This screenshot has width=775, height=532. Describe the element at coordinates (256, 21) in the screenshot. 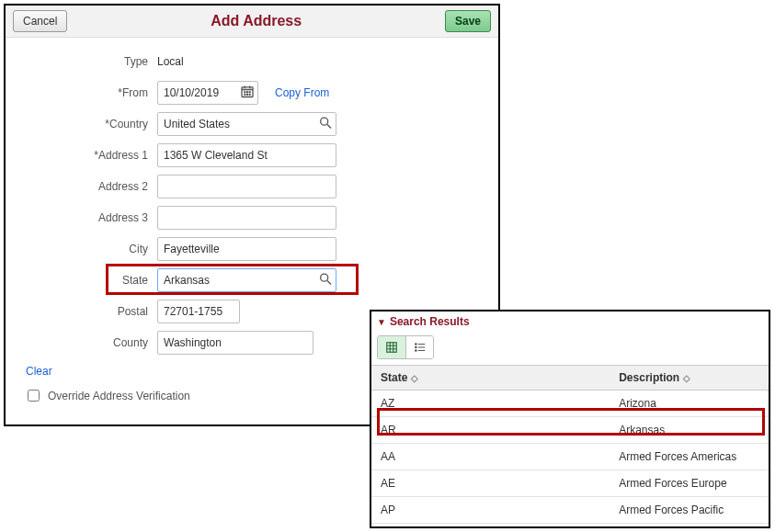

I see `page-title: Add Address` at that location.